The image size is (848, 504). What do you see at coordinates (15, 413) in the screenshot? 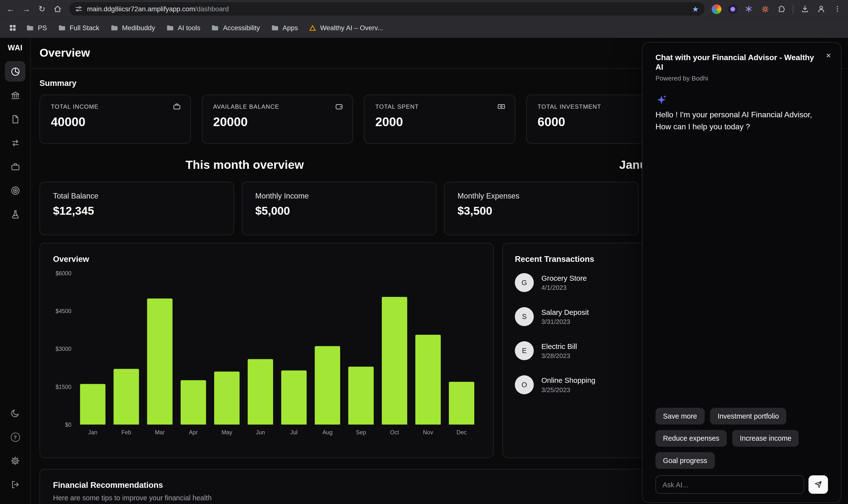
I see `moon-icon` at bounding box center [15, 413].